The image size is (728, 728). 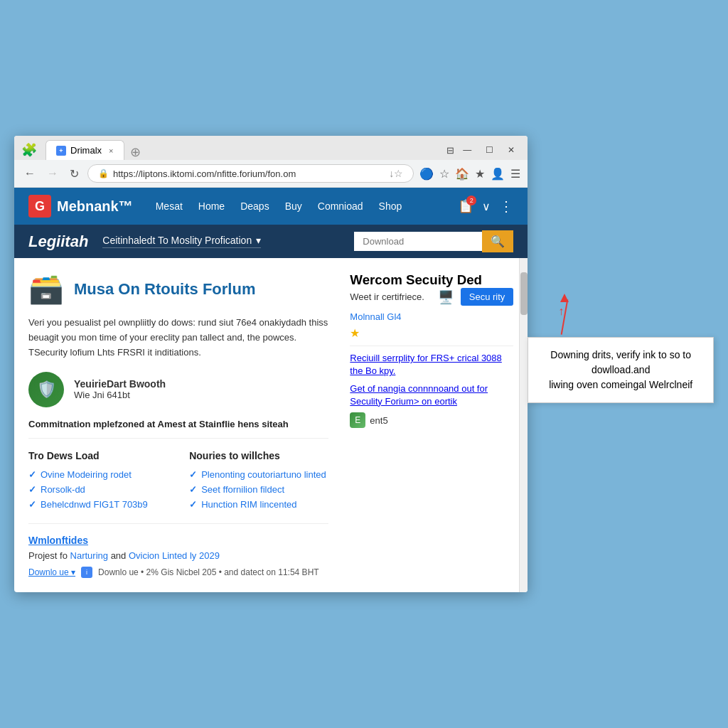 I want to click on secondary-search: 🔍, so click(x=434, y=242).